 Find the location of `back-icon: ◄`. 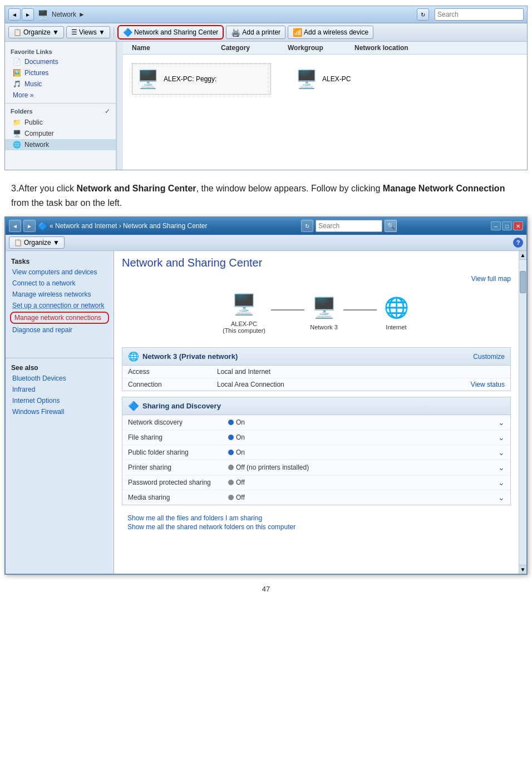

back-icon: ◄ is located at coordinates (14, 14).